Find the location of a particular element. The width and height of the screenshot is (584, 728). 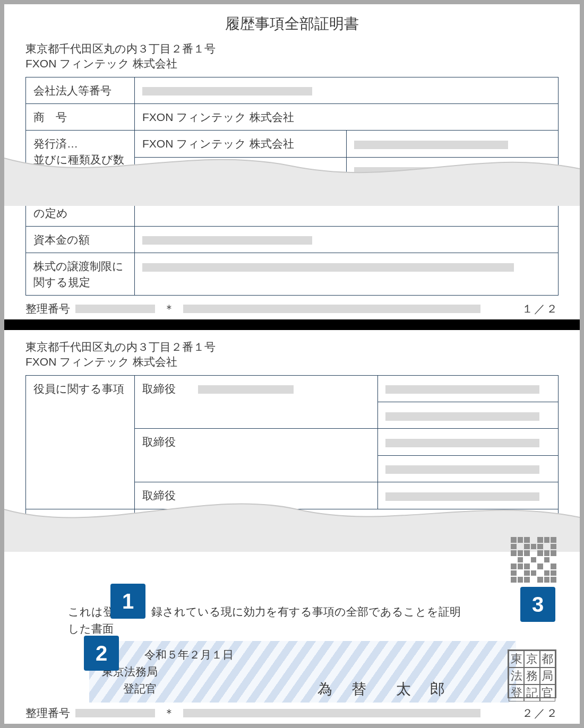

page-number: ２／２ is located at coordinates (540, 713).